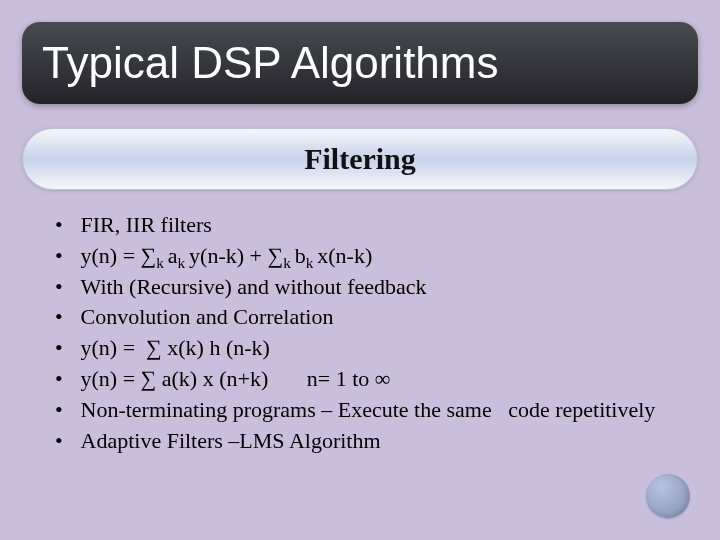  I want to click on list-item-text: y(n) = ∑k ak y(n-k) + ∑k bk x(n-k), so click(370, 256).